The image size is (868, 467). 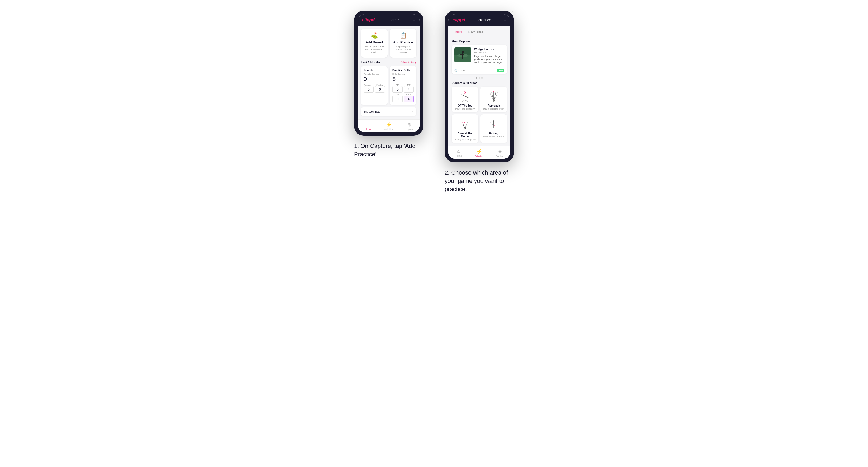 What do you see at coordinates (465, 124) in the screenshot?
I see `around-green-svg` at bounding box center [465, 124].